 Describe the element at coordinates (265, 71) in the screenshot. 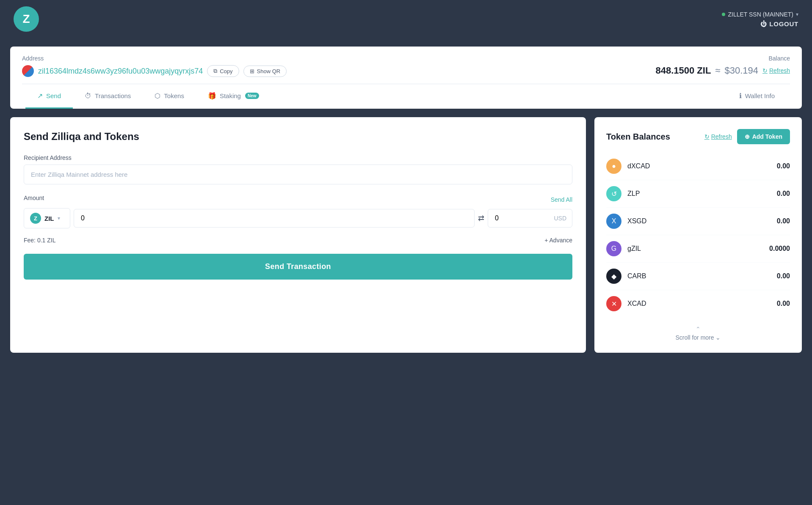

I see `show-qr-button: ⊞ Show QR` at that location.